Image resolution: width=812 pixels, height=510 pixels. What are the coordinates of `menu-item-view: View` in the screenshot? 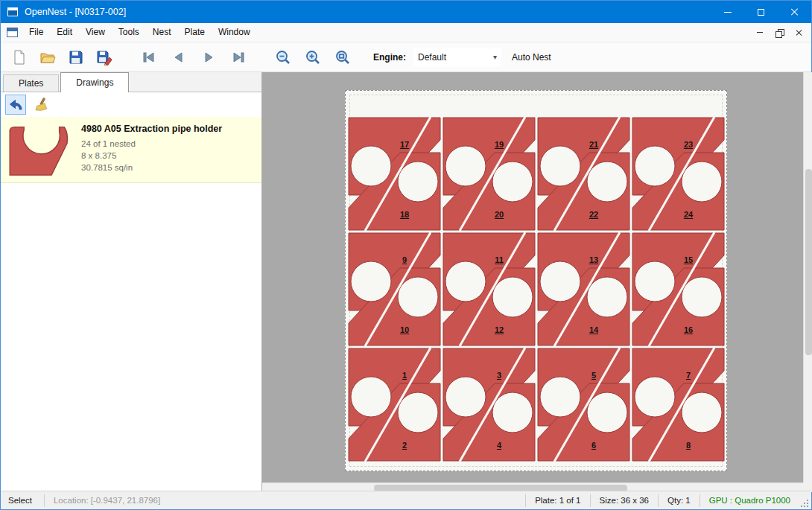 It's located at (95, 33).